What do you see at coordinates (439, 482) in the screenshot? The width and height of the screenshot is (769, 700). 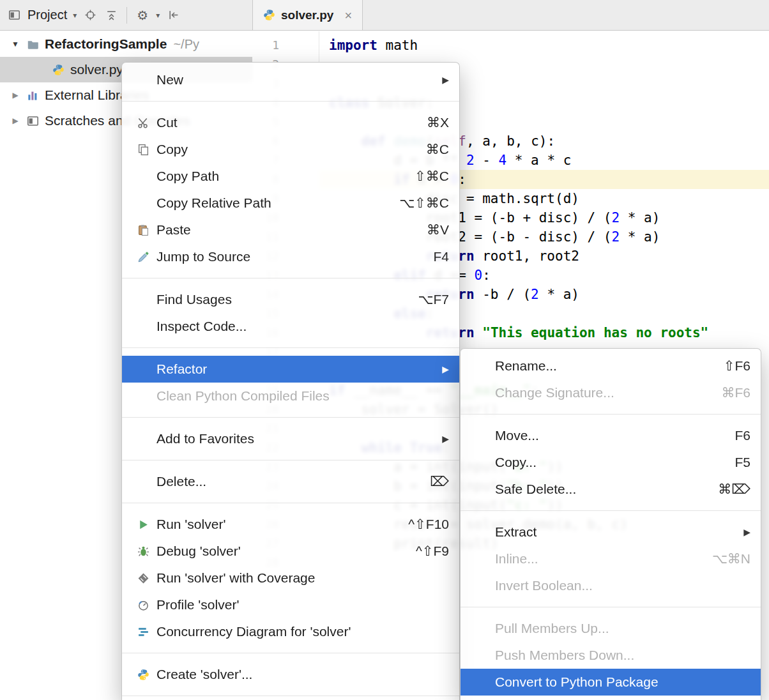 I see `menu-shortcut: ⌦` at bounding box center [439, 482].